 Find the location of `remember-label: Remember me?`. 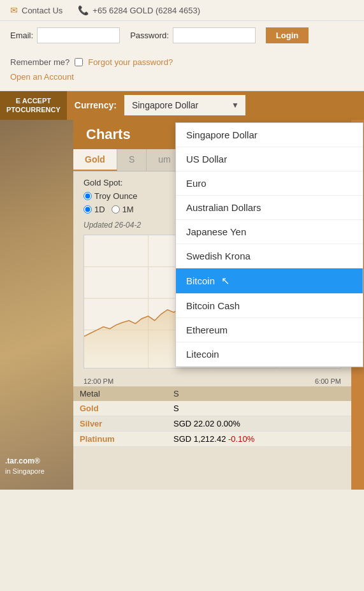

remember-label: Remember me? is located at coordinates (40, 62).